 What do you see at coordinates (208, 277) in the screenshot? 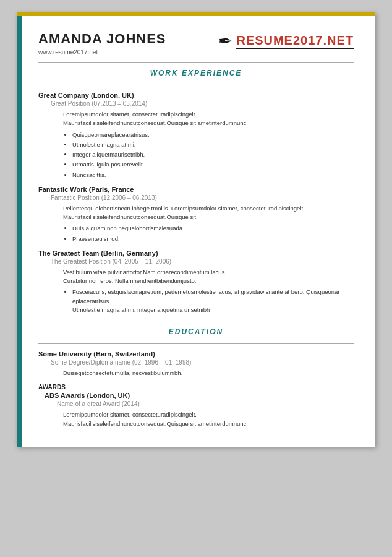
I see `job-description-3: Vestibulum vitae pulvinartortor.Nam orna…` at bounding box center [208, 277].